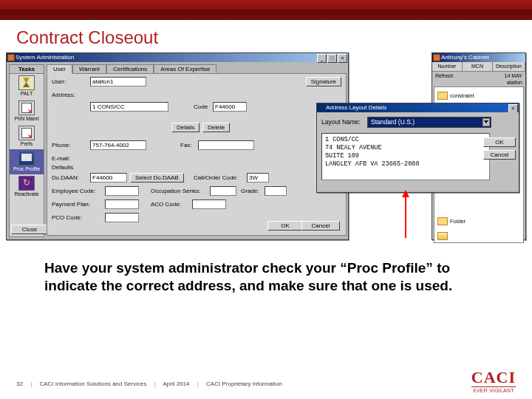  What do you see at coordinates (494, 378) in the screenshot?
I see `logo-text: CACI` at bounding box center [494, 378].